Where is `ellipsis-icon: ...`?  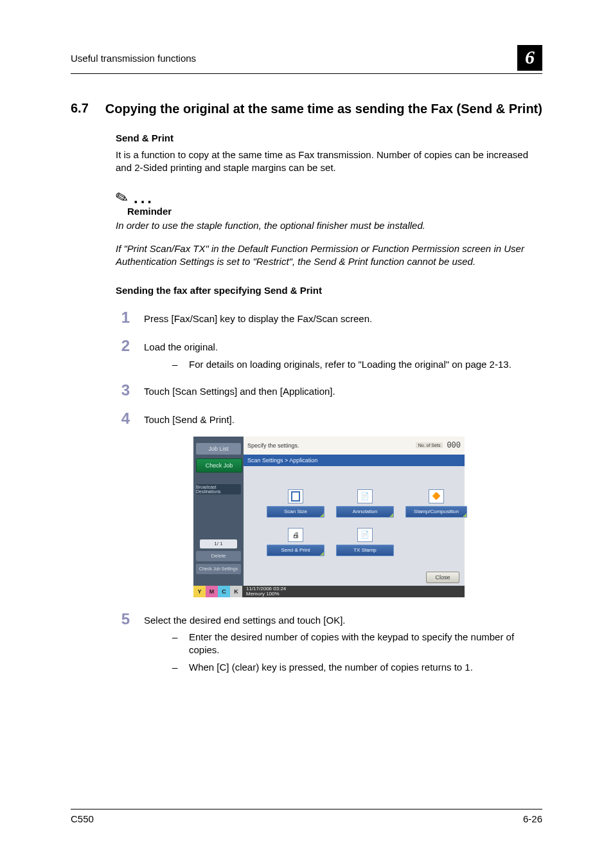 ellipsis-icon: ... is located at coordinates (144, 198).